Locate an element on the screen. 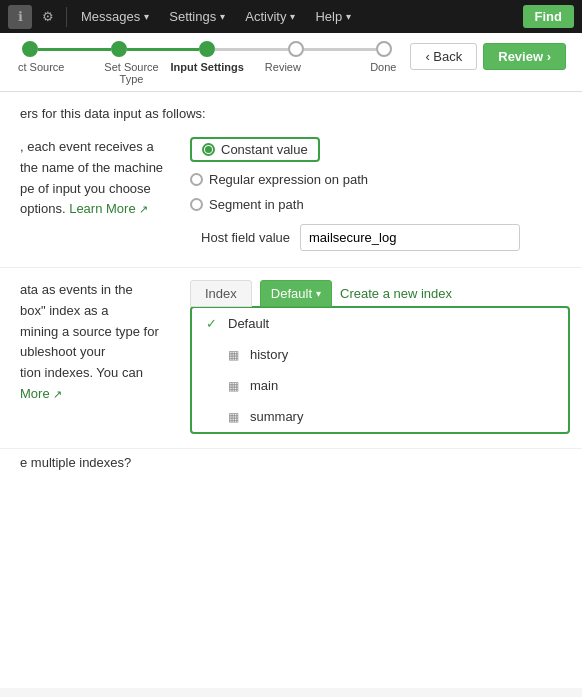  messages-menu: Messages ▾ is located at coordinates (115, 16).